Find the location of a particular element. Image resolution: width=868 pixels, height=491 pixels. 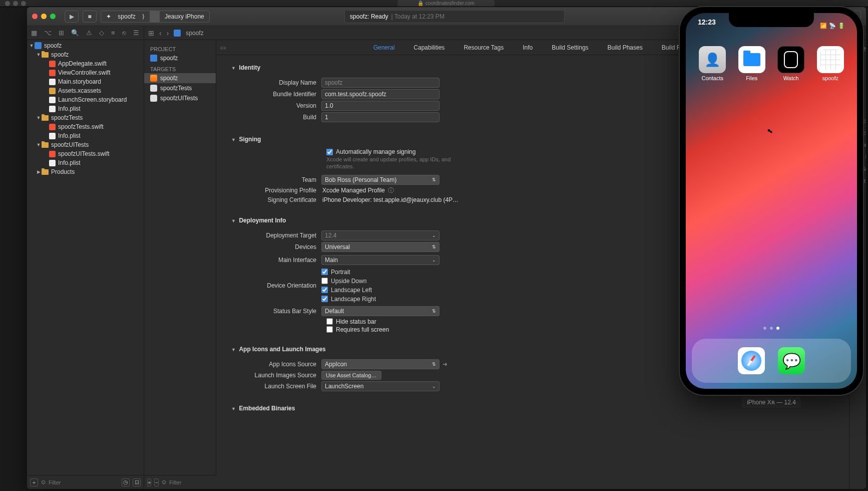

debug-nav-icon: ≡ is located at coordinates (113, 33).